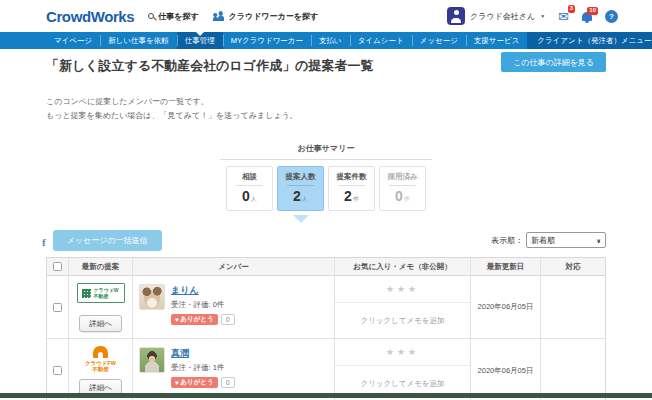 This screenshot has width=652, height=400. Describe the element at coordinates (58, 266) in the screenshot. I see `select-all-checkbox` at that location.